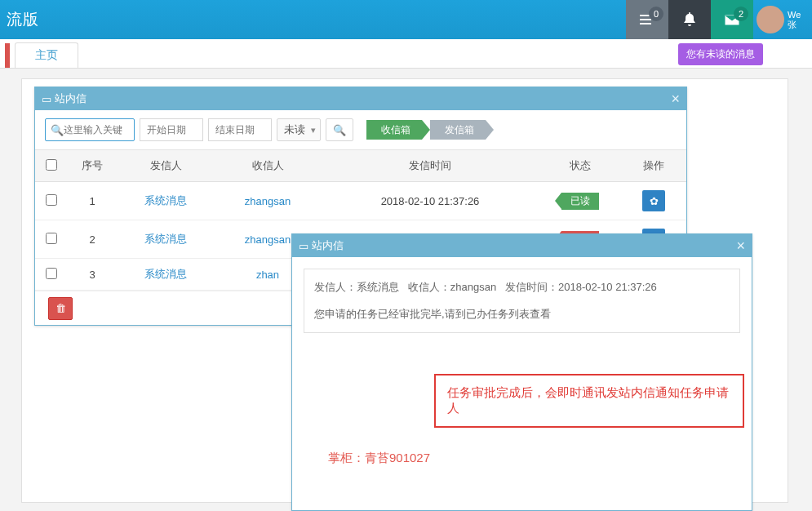 This screenshot has width=812, height=511. I want to click on unread-toast: 您有未读的消息, so click(721, 54).